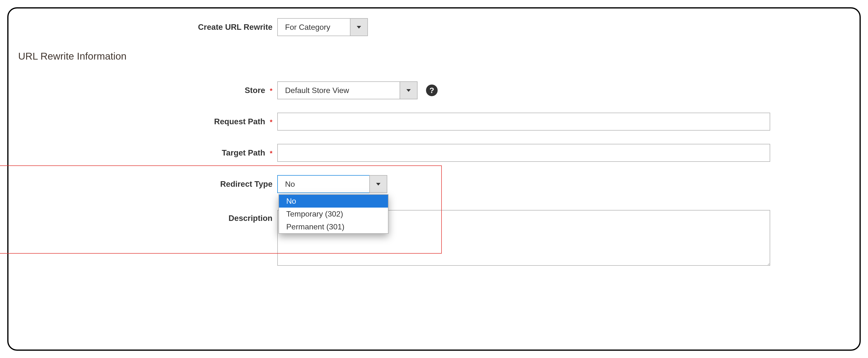  What do you see at coordinates (148, 184) in the screenshot?
I see `label-redirect-type: Redirect Type` at bounding box center [148, 184].